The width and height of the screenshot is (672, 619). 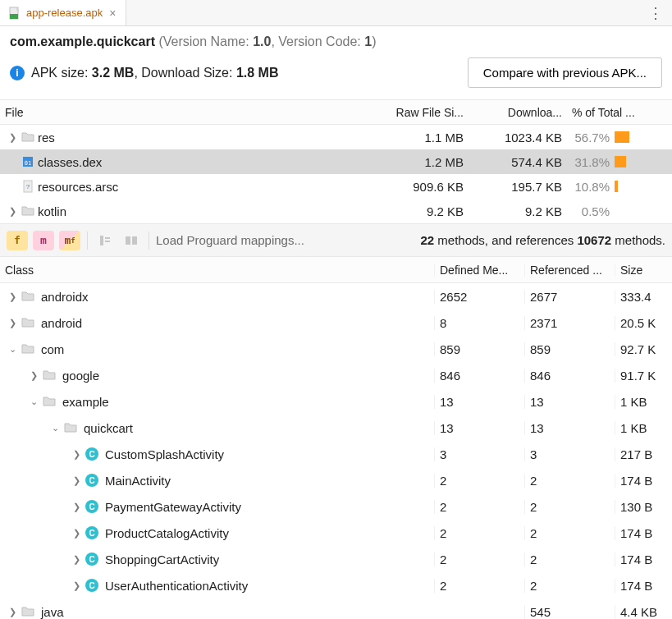 What do you see at coordinates (518, 163) in the screenshot?
I see `file-download-size: 574.4 KB` at bounding box center [518, 163].